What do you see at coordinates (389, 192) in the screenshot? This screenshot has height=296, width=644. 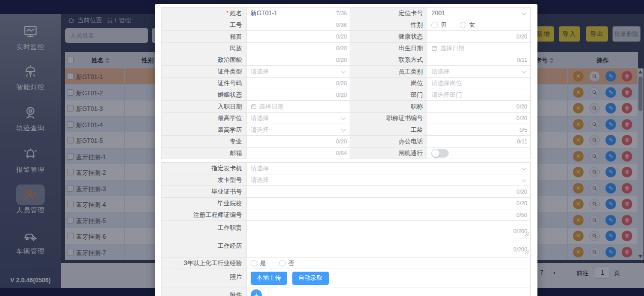 I see `diploma-number-field: 0/20` at bounding box center [389, 192].